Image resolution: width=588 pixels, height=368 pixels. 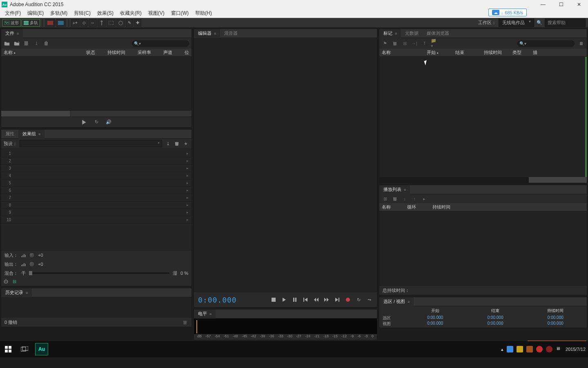 What do you see at coordinates (121, 23) in the screenshot?
I see `lasso-tool-button: ◯` at bounding box center [121, 23].